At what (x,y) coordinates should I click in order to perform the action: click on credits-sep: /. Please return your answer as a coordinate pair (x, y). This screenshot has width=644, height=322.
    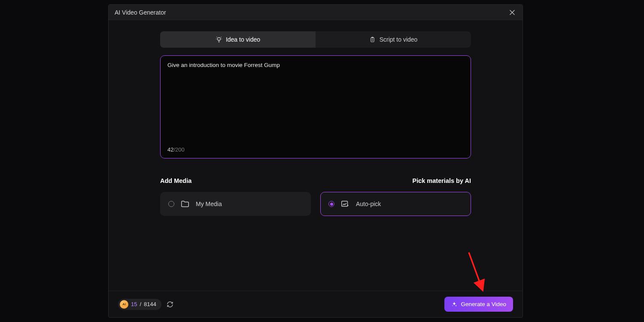
    Looking at the image, I should click on (140, 304).